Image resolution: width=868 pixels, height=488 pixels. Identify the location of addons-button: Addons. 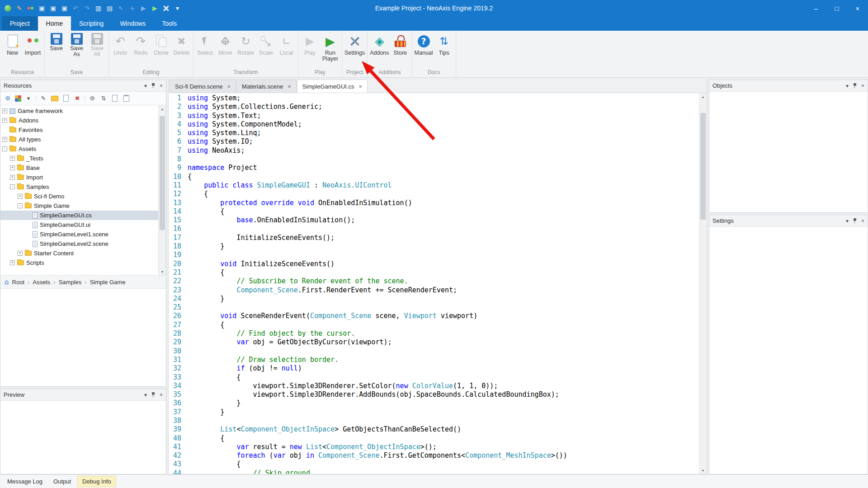
(379, 44).